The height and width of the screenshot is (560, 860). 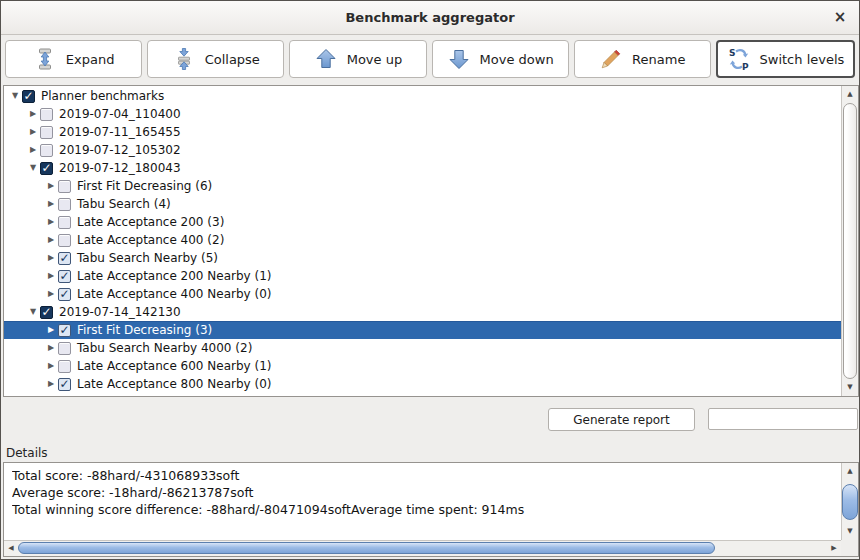 What do you see at coordinates (422, 384) in the screenshot?
I see `tree-row: ▶Late Acceptance 800 Nearby (0)` at bounding box center [422, 384].